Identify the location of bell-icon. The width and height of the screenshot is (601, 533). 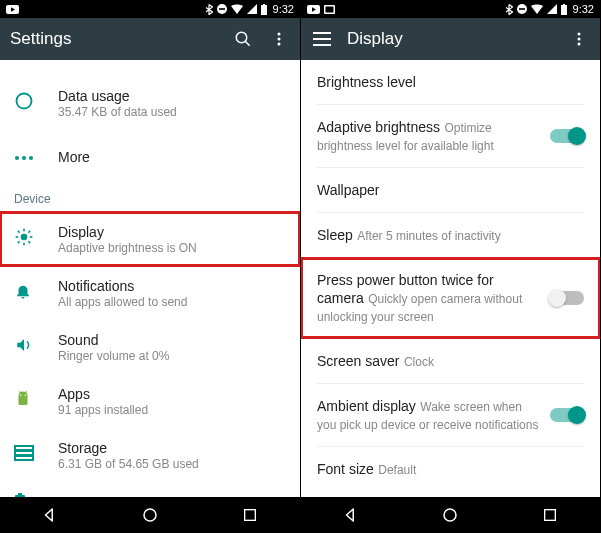
(23, 293).